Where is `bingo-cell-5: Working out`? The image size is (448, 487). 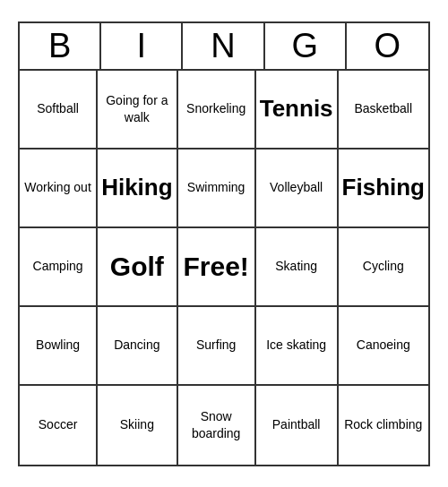
bingo-cell-5: Working out is located at coordinates (59, 189).